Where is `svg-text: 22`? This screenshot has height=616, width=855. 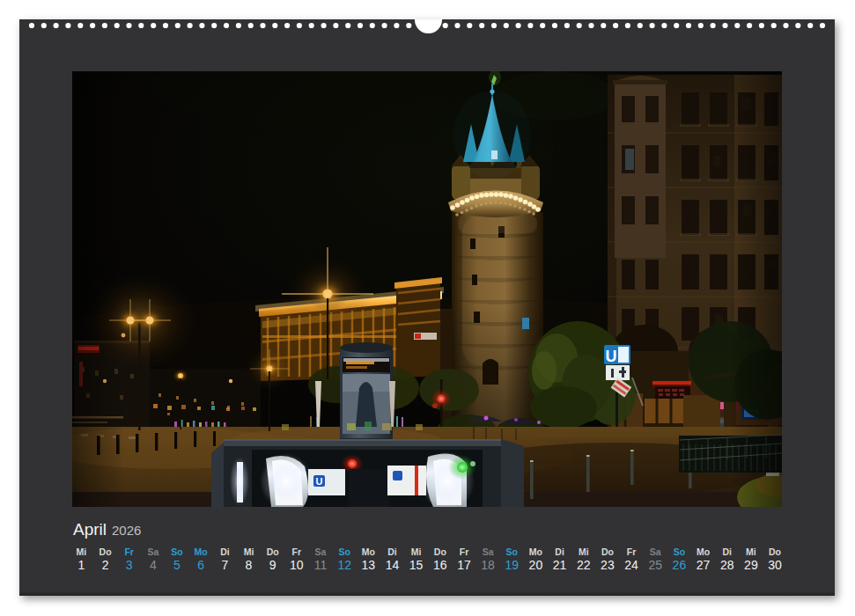
svg-text: 22 is located at coordinates (584, 565).